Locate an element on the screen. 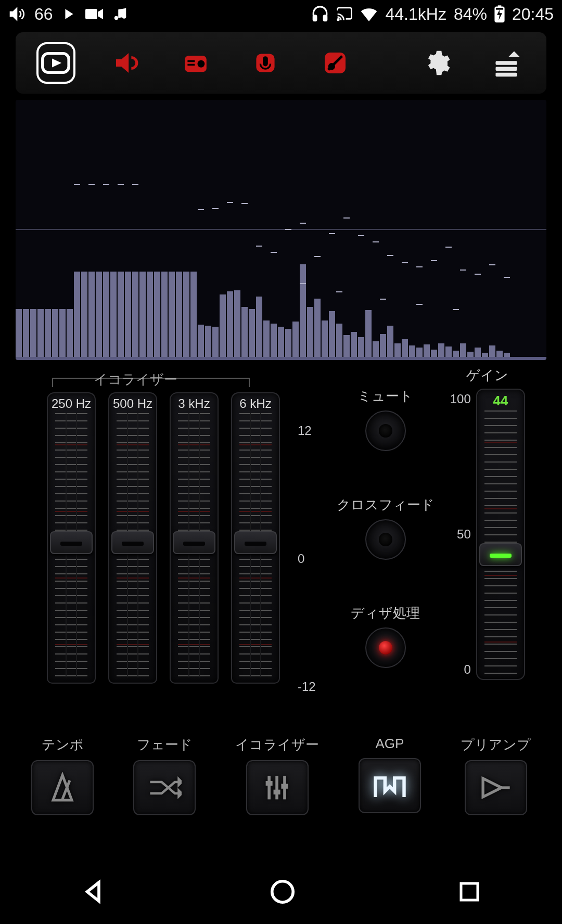 This screenshot has height=924, width=562. gain-scale: 100 50 0 is located at coordinates (461, 534).